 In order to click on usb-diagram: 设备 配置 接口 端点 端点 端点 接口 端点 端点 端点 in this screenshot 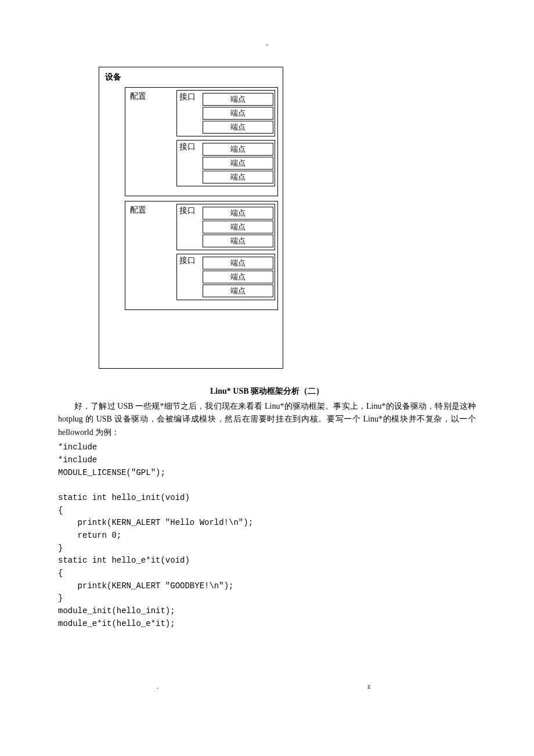, I will do `click(191, 218)`.